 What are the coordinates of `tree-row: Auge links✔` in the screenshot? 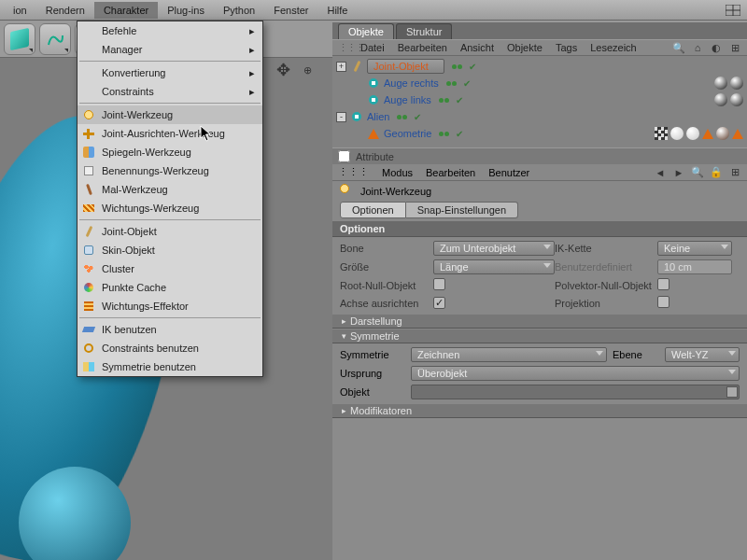 It's located at (540, 100).